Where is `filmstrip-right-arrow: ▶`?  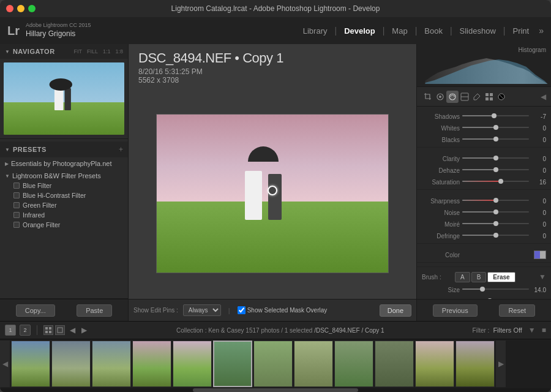 filmstrip-right-arrow: ▶ is located at coordinates (501, 364).